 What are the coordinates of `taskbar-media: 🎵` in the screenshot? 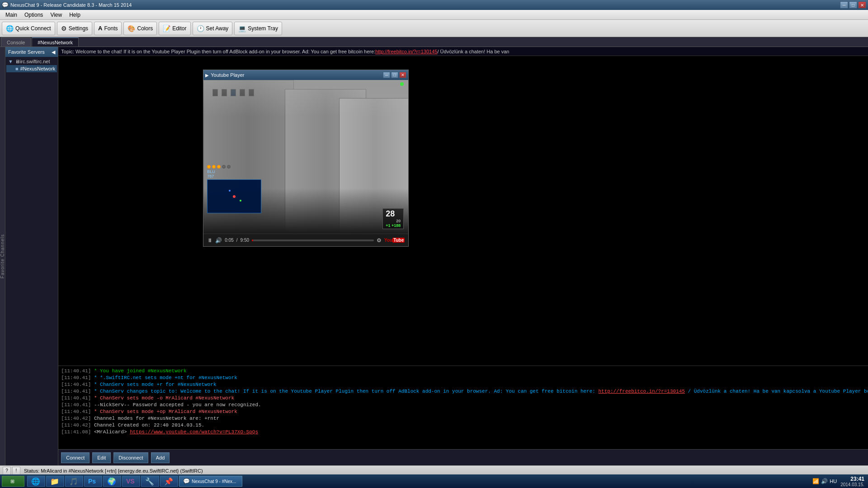 It's located at (74, 481).